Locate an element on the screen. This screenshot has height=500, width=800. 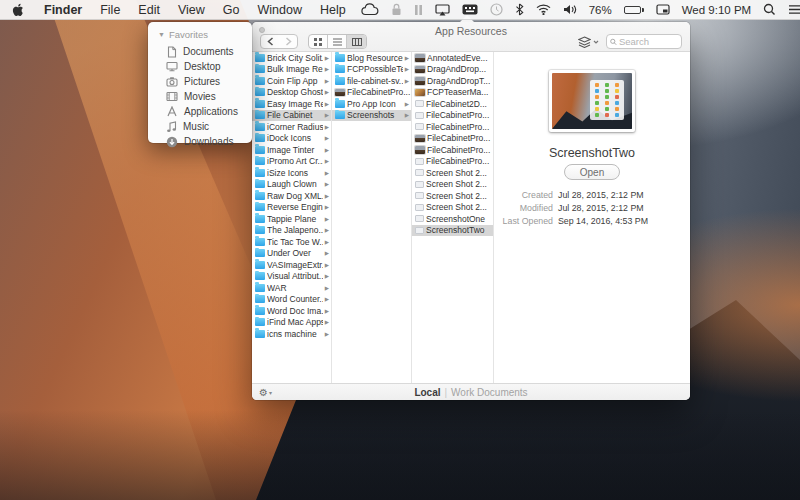
preview-thumbnail is located at coordinates (592, 101).